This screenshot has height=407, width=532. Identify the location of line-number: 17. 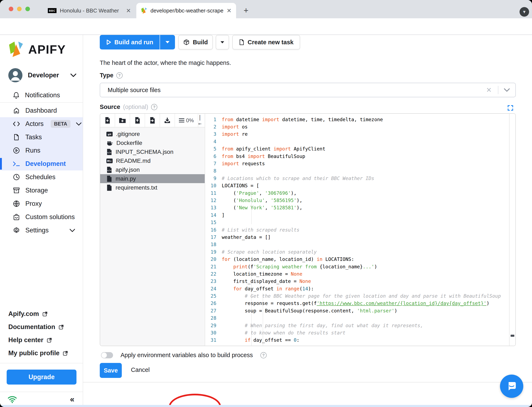
(214, 237).